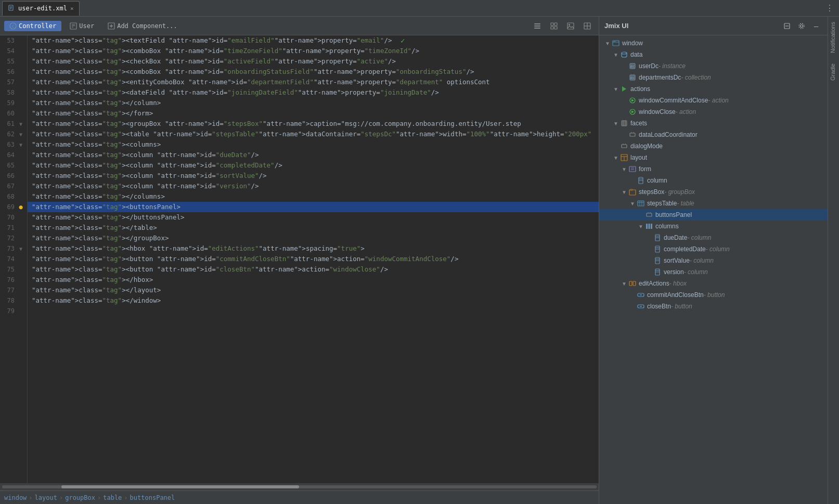 The image size is (839, 504). What do you see at coordinates (641, 215) in the screenshot?
I see `tree-expand-buttonsPanel` at bounding box center [641, 215].